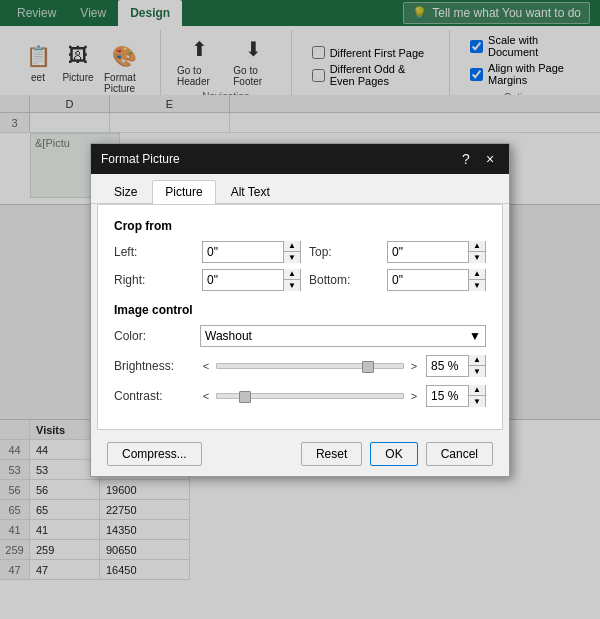 This screenshot has width=600, height=619. Describe the element at coordinates (436, 252) in the screenshot. I see `crop-top-input: ▲ ▼` at that location.